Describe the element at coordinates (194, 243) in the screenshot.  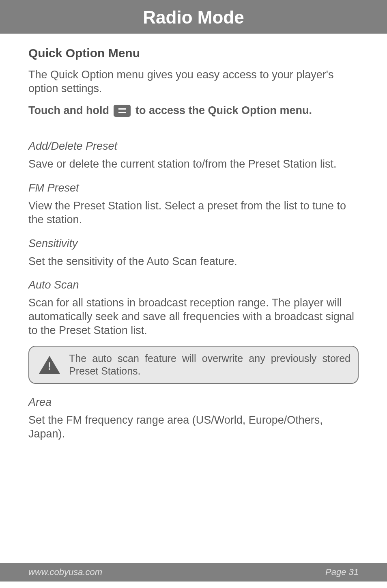
I see `item-title-sensitivity: Sensitivity` at that location.